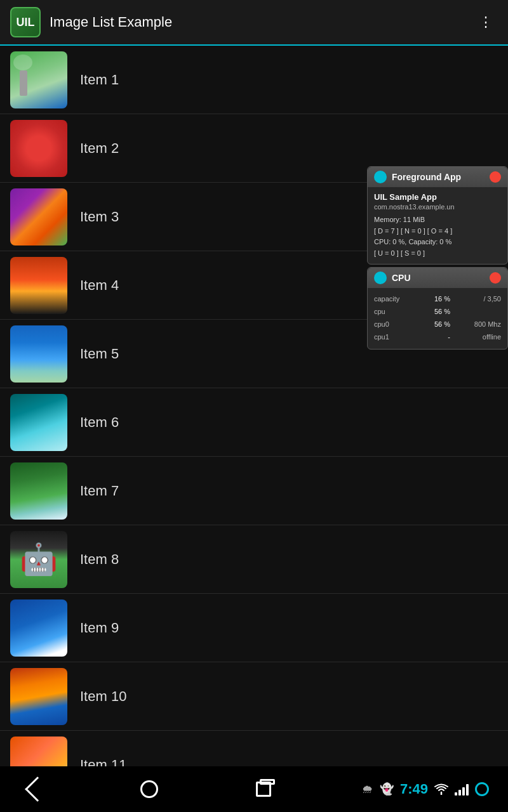  What do you see at coordinates (149, 789) in the screenshot?
I see `home-icon` at bounding box center [149, 789].